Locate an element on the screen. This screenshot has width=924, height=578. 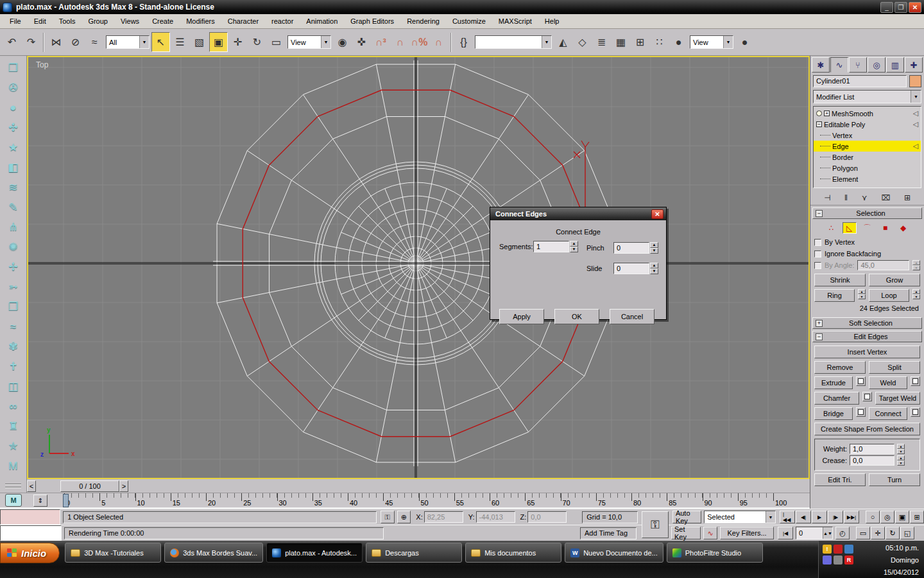
polygon-mode-icon: ■ is located at coordinates (886, 228).